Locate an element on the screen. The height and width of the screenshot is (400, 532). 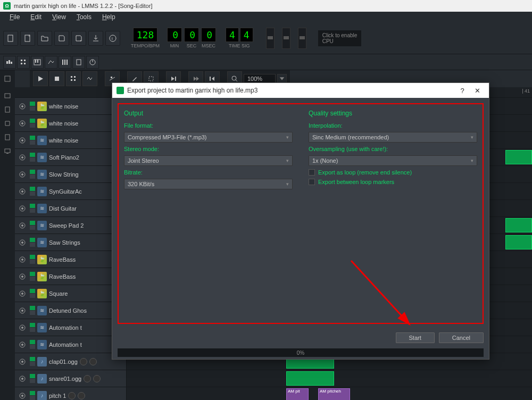
track-name-label: pitch 1 is located at coordinates (57, 396).